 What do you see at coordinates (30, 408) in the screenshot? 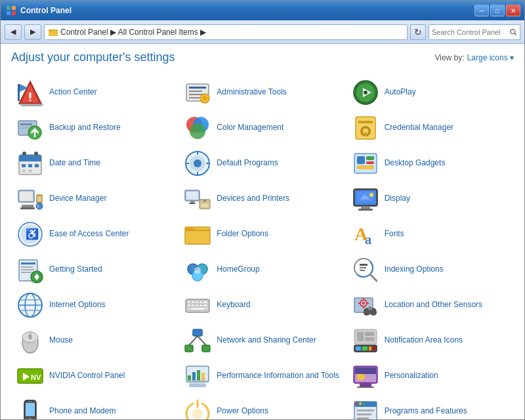
I see `phone-icon` at bounding box center [30, 408].